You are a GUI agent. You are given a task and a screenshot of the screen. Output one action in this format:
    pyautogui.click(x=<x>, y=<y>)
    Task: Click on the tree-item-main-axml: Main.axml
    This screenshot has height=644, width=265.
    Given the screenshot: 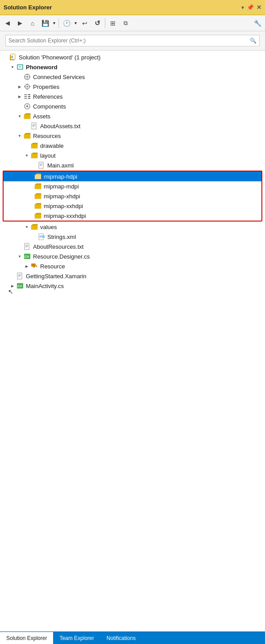 What is the action you would take?
    pyautogui.click(x=132, y=165)
    